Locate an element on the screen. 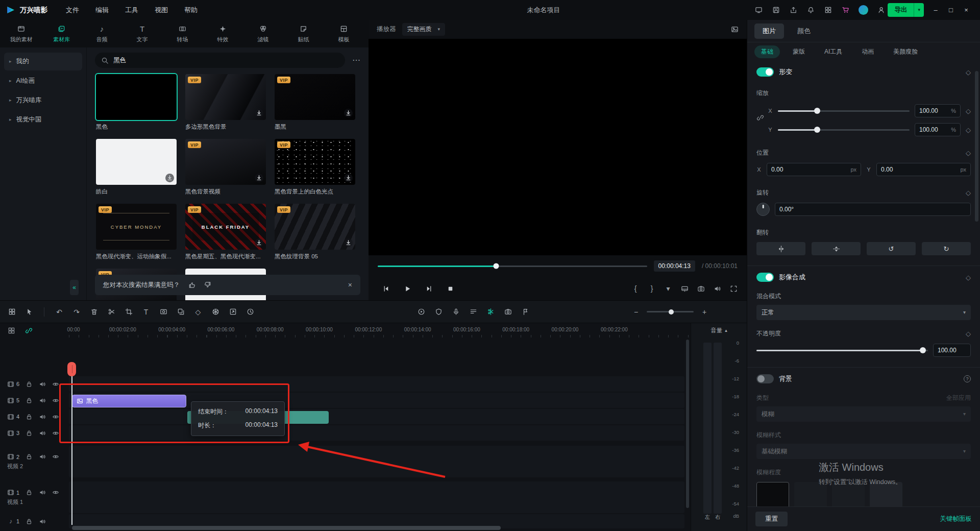 The image size is (980, 531). rotation-knob is located at coordinates (763, 209).